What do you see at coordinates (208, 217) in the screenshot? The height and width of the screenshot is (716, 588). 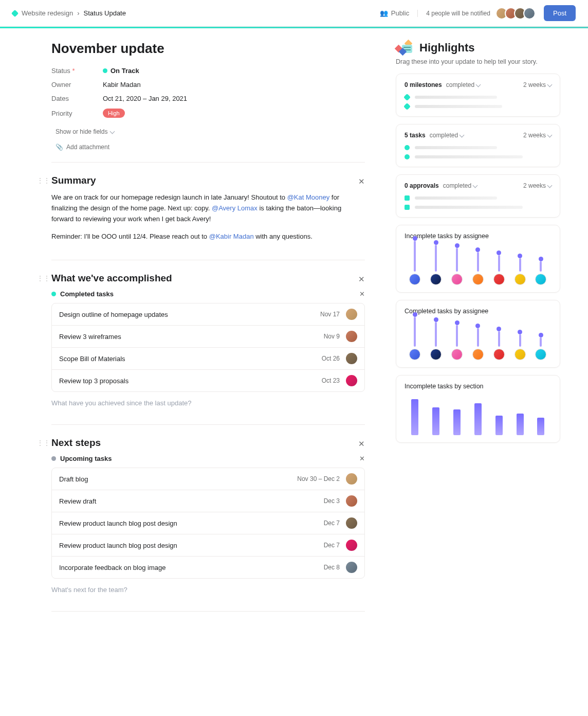 I see `summary-body: We are on track for our homepage redesig…` at bounding box center [208, 217].